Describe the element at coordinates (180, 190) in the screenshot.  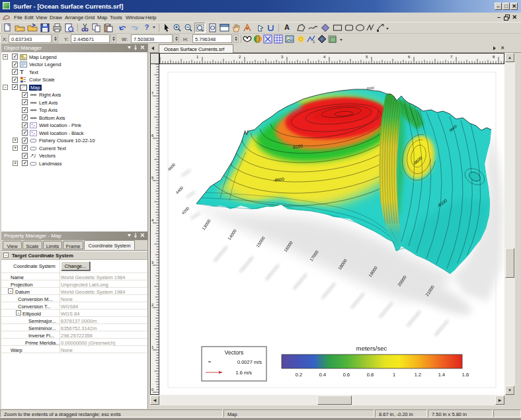
I see `svg-text: 4400` at that location.